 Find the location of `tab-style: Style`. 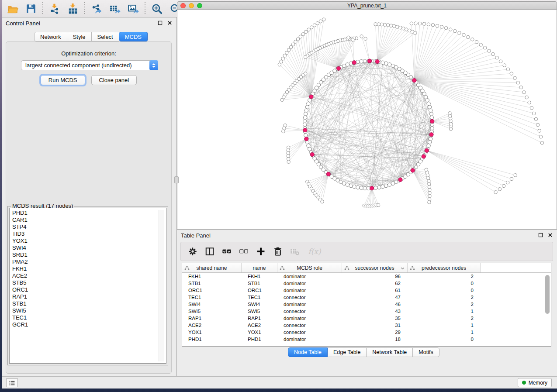

tab-style: Style is located at coordinates (80, 37).